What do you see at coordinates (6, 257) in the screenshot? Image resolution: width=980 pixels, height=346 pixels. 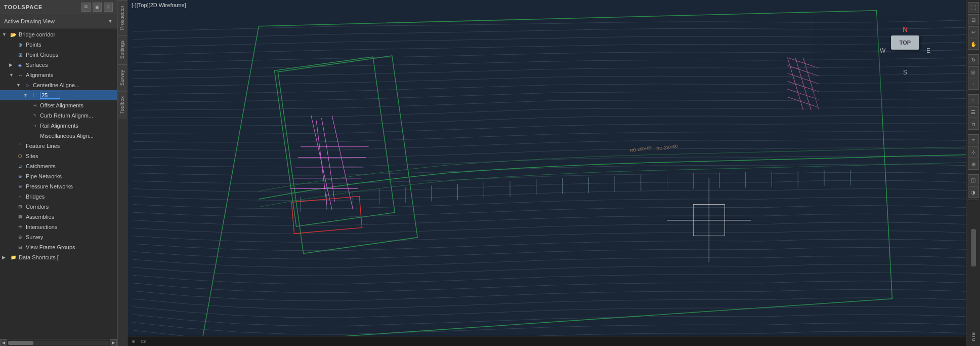 I see `data-shortcuts-expand-arrow` at bounding box center [6, 257].